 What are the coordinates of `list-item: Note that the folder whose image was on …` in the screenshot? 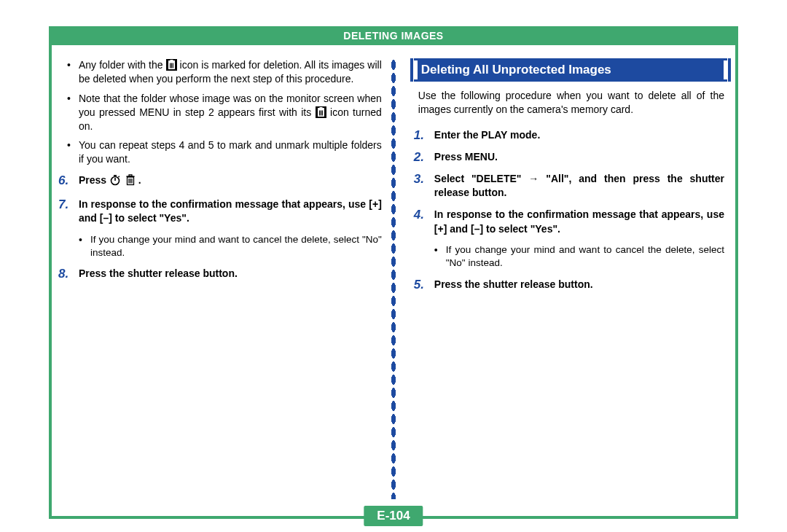 It's located at (230, 112).